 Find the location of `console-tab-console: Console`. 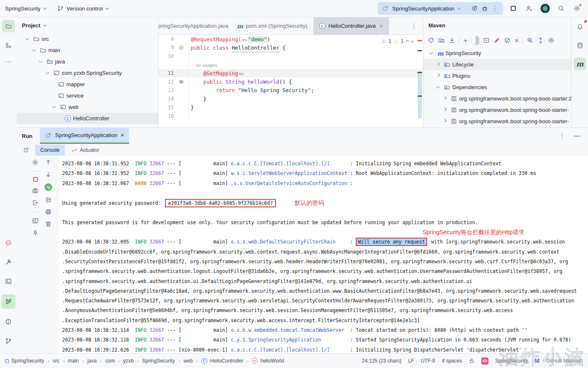

console-tab-console: Console is located at coordinates (50, 150).